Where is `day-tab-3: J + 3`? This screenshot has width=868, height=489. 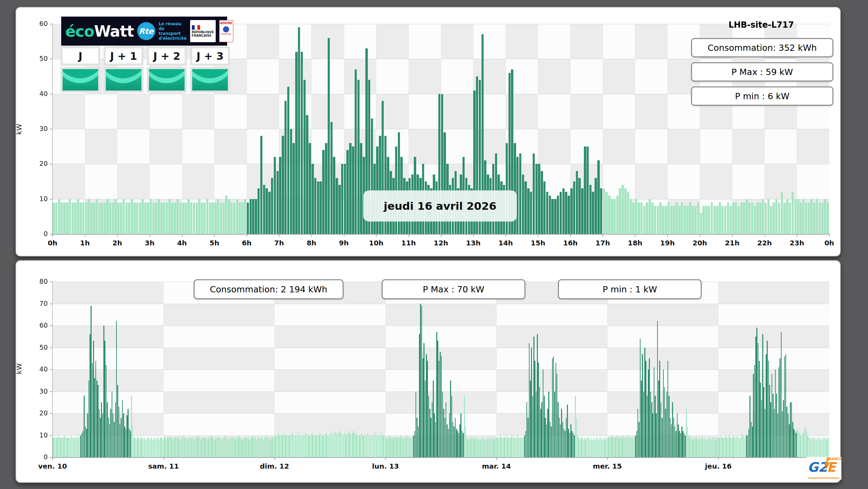
day-tab-3: J + 3 is located at coordinates (210, 56).